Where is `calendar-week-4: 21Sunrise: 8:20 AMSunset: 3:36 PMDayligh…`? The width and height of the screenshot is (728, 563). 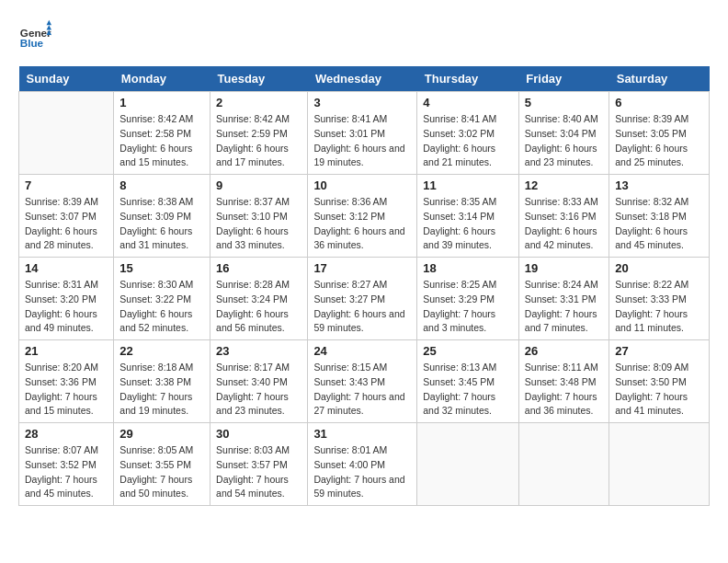 calendar-week-4: 21Sunrise: 8:20 AMSunset: 3:36 PMDayligh… is located at coordinates (364, 382).